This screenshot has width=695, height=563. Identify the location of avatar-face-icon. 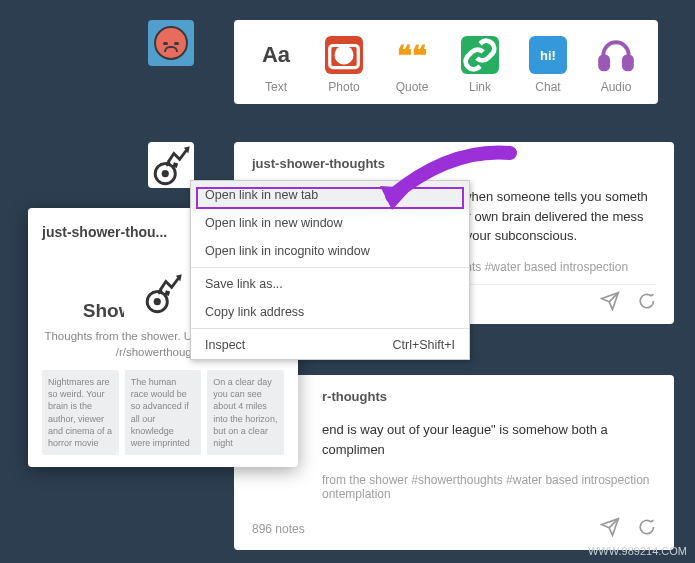
(171, 43).